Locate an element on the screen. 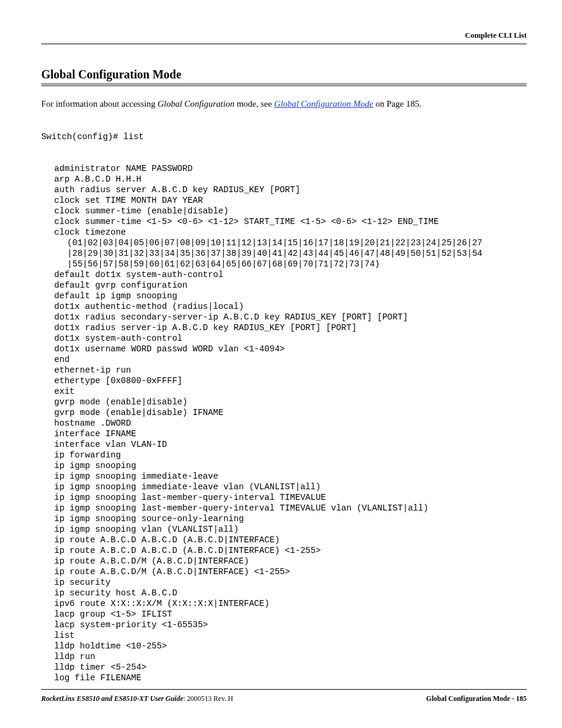  cli-line: log file FILENAME is located at coordinates (284, 678).